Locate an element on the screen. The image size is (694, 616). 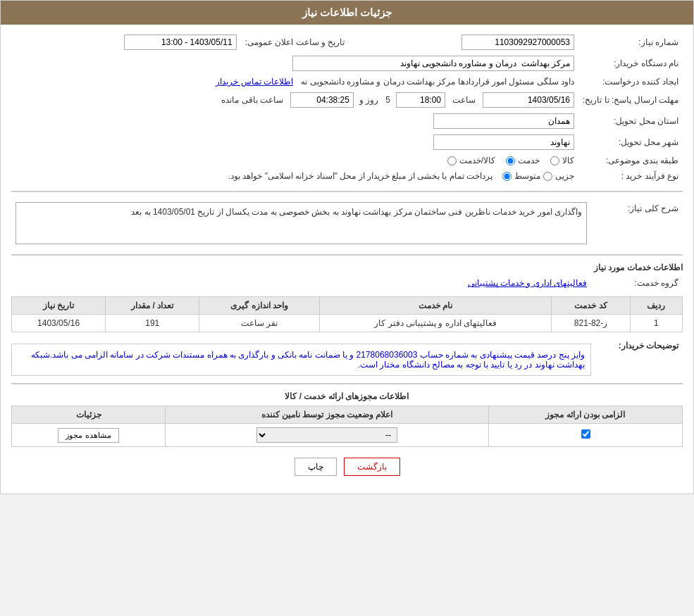
license-info-title: اطلاعات مجوزهای ارائه خدمت / کالا is located at coordinates (347, 396).